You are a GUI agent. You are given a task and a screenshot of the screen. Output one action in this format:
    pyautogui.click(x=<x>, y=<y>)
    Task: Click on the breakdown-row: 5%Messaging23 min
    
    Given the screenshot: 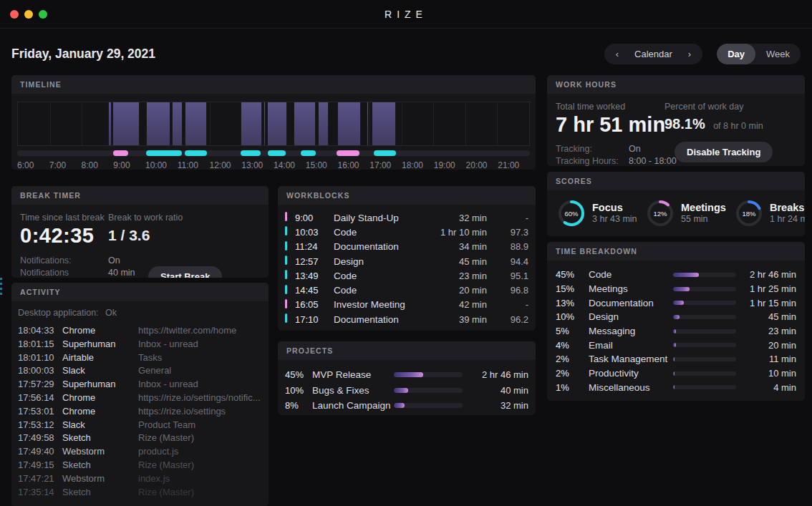 What is the action you would take?
    pyautogui.click(x=676, y=331)
    